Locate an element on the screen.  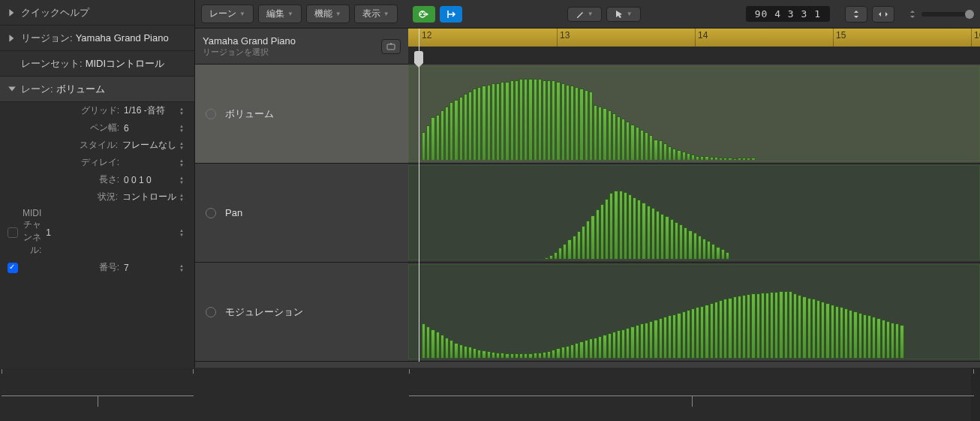
penwidth-value: 6 is located at coordinates (150, 128).